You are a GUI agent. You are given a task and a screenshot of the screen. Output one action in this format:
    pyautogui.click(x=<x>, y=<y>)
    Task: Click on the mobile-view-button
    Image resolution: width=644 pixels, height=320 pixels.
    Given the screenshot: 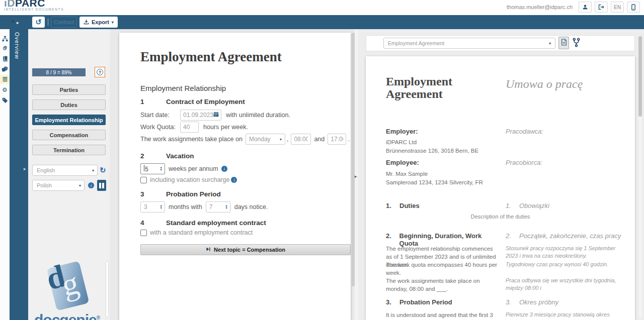 What is the action you would take?
    pyautogui.click(x=633, y=7)
    